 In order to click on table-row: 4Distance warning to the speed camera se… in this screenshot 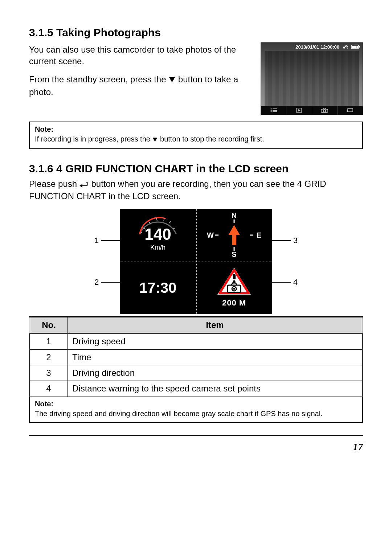, I will do `click(196, 389)`.